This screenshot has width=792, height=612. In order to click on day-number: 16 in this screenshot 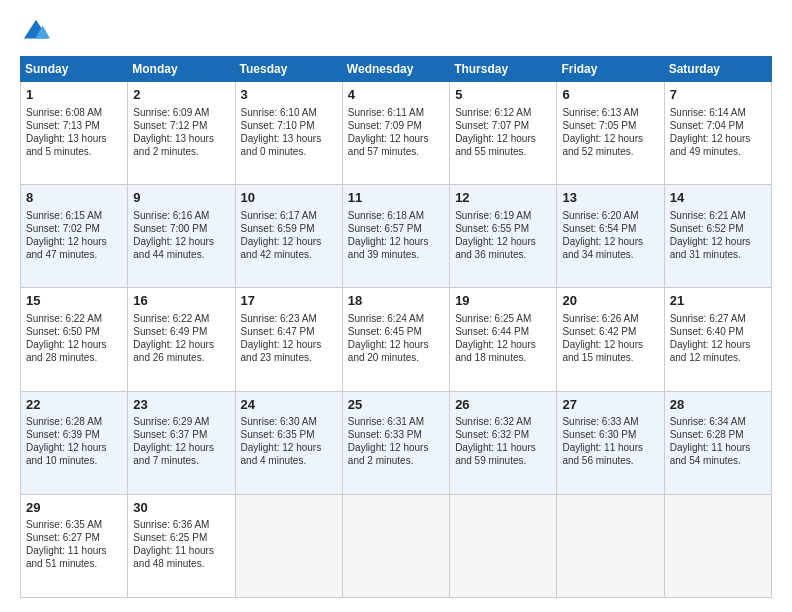, I will do `click(181, 301)`.